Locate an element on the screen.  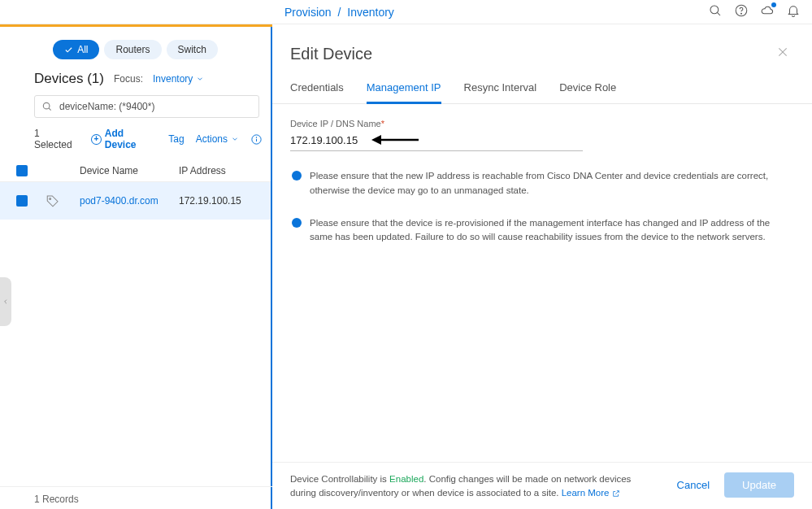
select-all-checkbox is located at coordinates (22, 171).